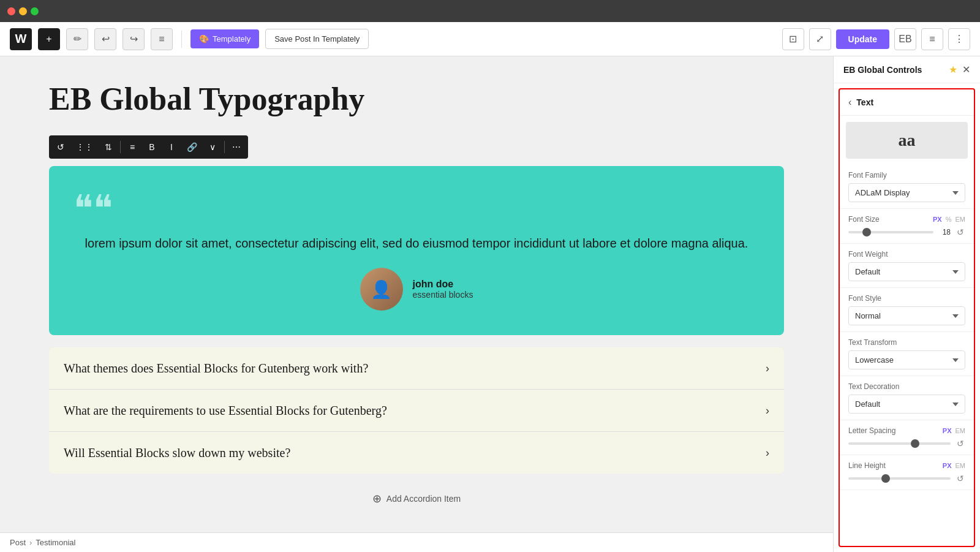  What do you see at coordinates (49, 39) in the screenshot?
I see `add-block-button: +` at bounding box center [49, 39].